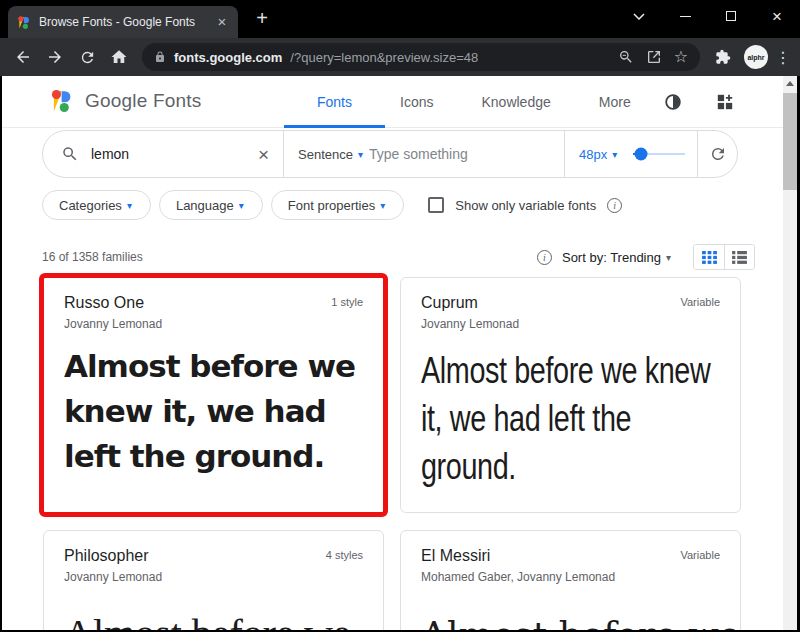  Describe the element at coordinates (416, 102) in the screenshot. I see `nav-tab-icons: Icons` at that location.